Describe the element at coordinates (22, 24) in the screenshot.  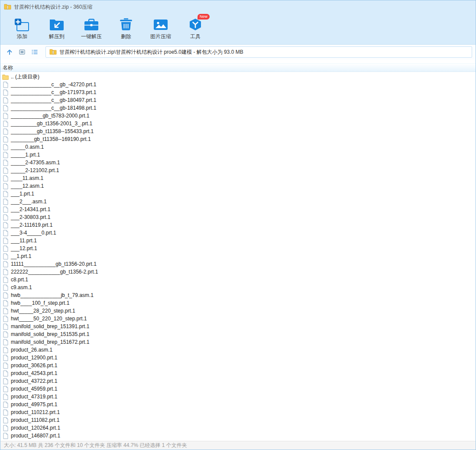
I see `add-icon` at that location.